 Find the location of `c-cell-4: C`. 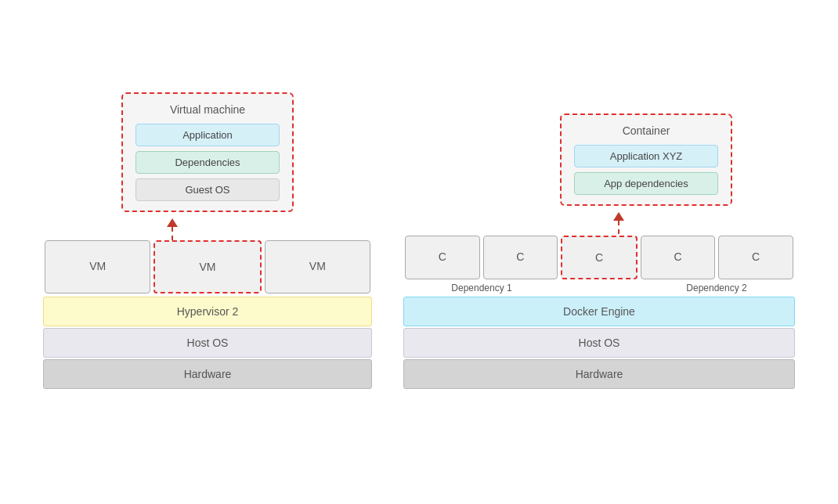

c-cell-4: C is located at coordinates (678, 257).